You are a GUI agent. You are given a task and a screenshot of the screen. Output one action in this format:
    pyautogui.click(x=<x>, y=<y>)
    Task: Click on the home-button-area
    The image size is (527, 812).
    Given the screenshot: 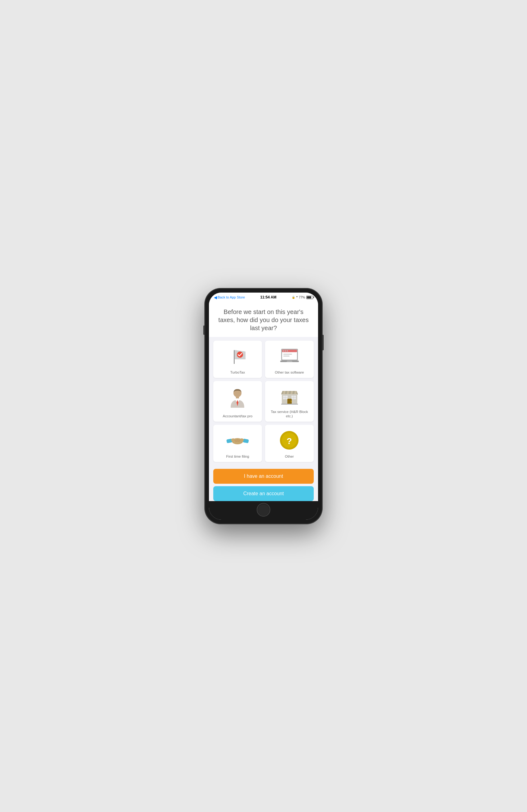 What is the action you would take?
    pyautogui.click(x=264, y=510)
    